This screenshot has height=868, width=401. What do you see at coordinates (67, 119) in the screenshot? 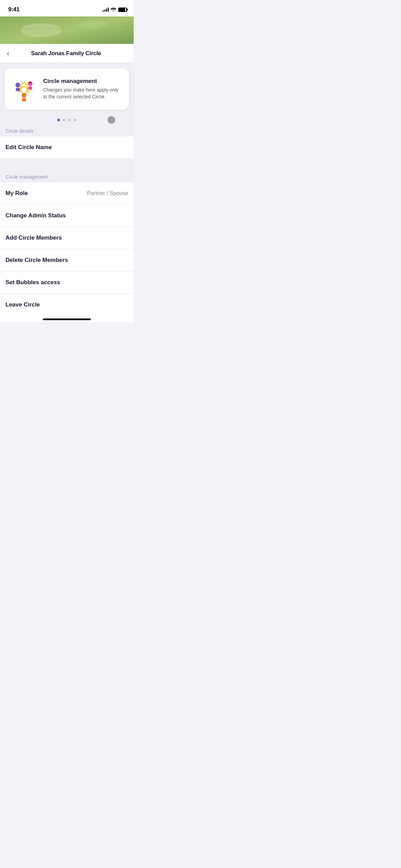
I see `pagination-area` at bounding box center [67, 119].